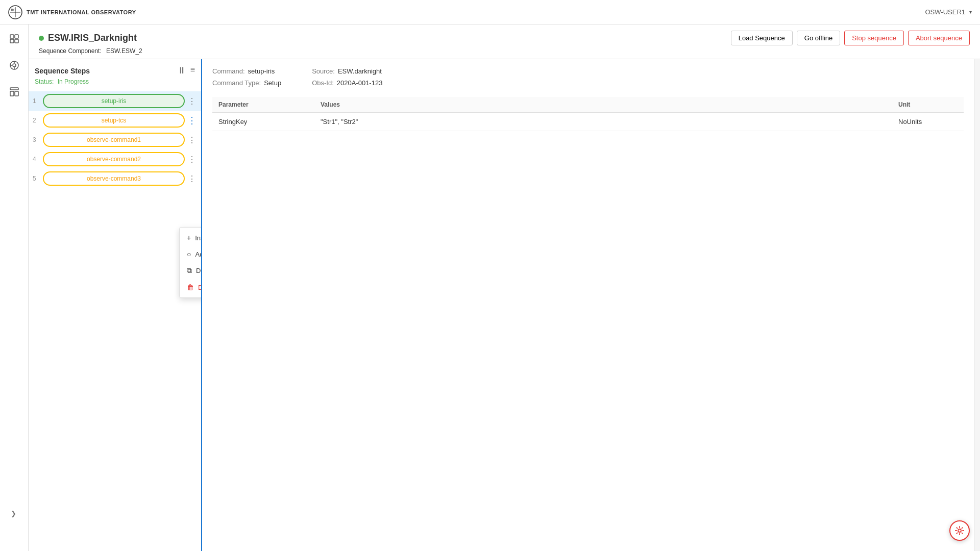  What do you see at coordinates (960, 531) in the screenshot?
I see `settings-fab-button` at bounding box center [960, 531].